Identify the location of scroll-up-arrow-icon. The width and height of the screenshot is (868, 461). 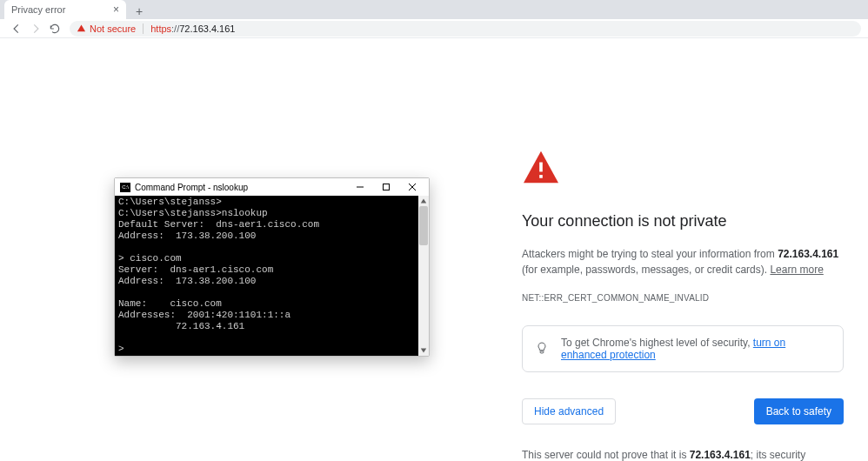
(424, 201).